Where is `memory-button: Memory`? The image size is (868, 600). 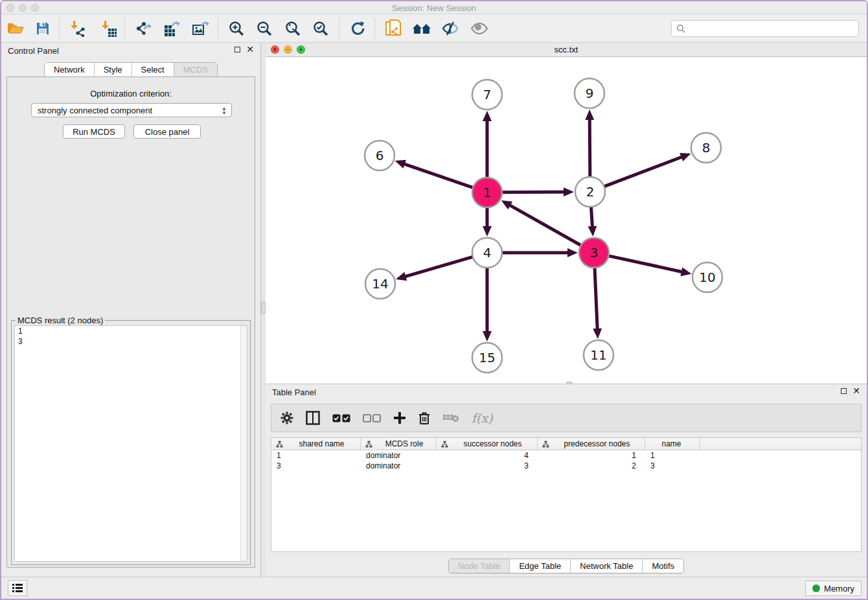
memory-button: Memory is located at coordinates (833, 588).